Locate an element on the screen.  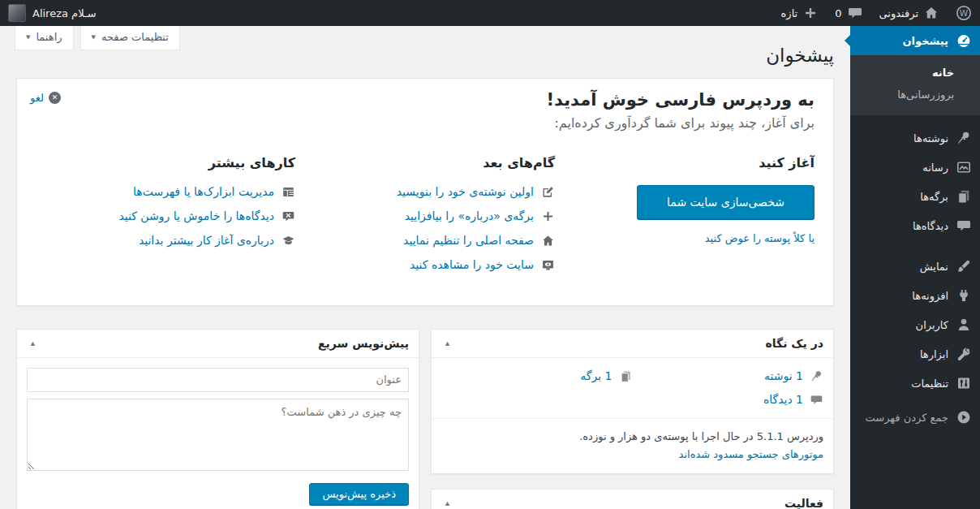
submenu-item-home: خانه is located at coordinates (915, 73).